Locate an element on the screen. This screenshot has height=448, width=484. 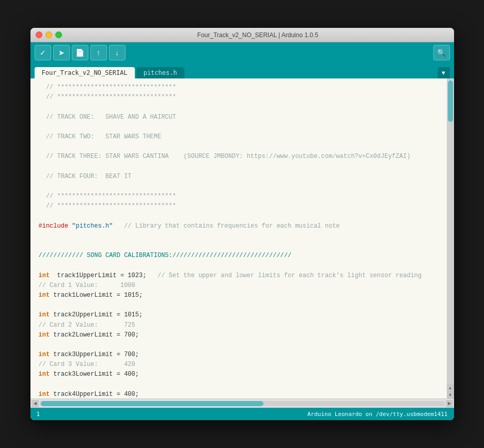
maximize-button is located at coordinates (59, 35).